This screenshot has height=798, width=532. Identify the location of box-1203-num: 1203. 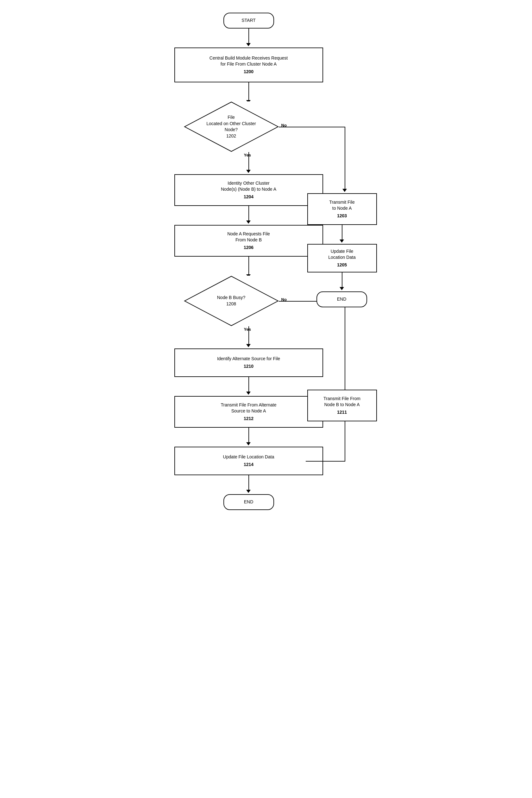
(342, 216).